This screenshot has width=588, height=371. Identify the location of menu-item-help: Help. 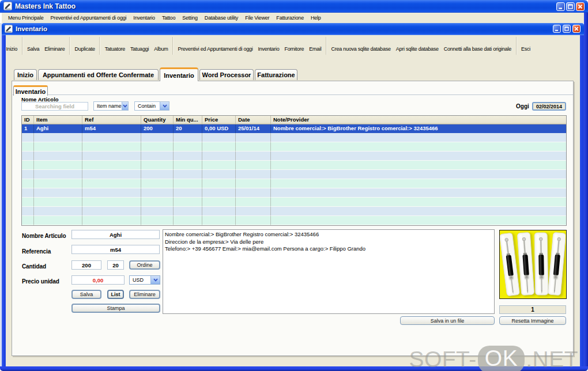
(316, 18).